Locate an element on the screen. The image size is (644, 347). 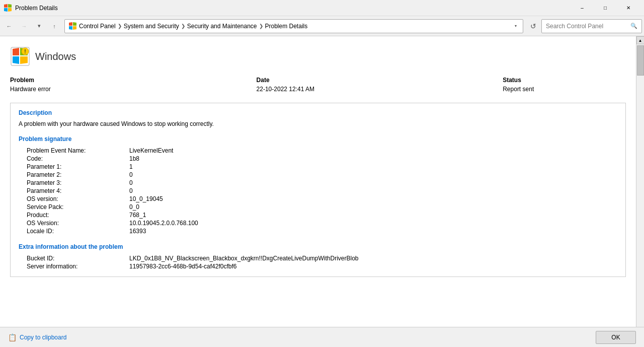
ok-button: OK is located at coordinates (616, 337).